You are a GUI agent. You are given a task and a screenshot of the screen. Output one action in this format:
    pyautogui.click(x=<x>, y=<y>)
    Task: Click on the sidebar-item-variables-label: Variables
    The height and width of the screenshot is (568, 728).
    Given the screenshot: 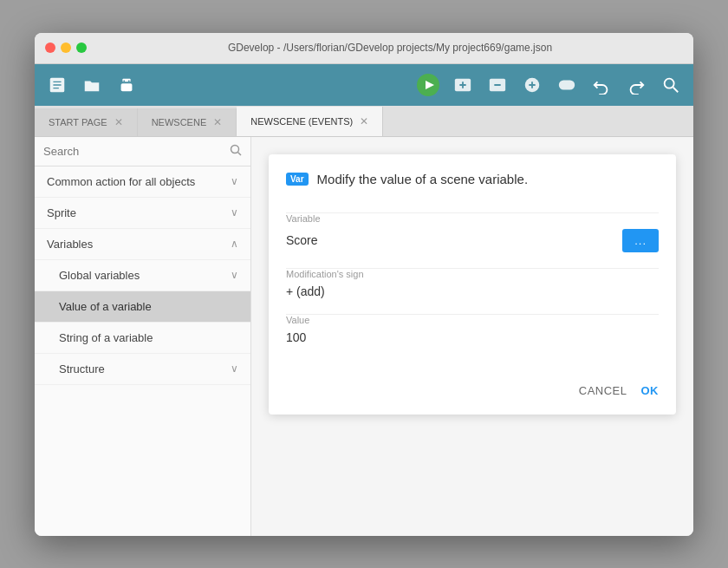 What is the action you would take?
    pyautogui.click(x=69, y=245)
    